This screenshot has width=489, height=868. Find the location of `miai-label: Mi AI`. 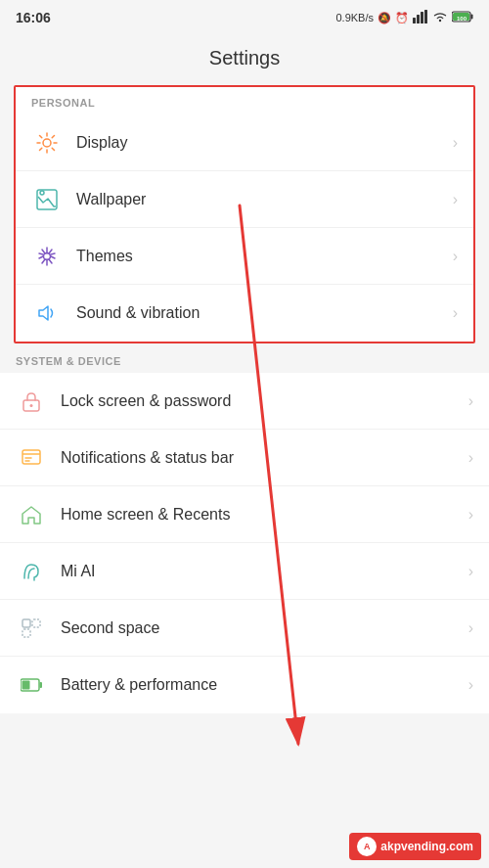

miai-label: Mi AI is located at coordinates (260, 571).